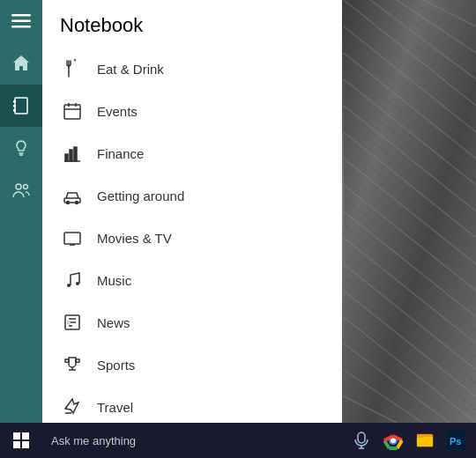 This screenshot has width=476, height=458. Describe the element at coordinates (21, 106) in the screenshot. I see `sidebar-item-notebook` at that location.